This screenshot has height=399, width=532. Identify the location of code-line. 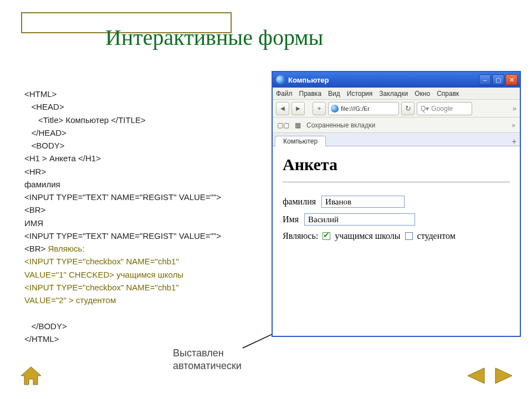
(144, 313).